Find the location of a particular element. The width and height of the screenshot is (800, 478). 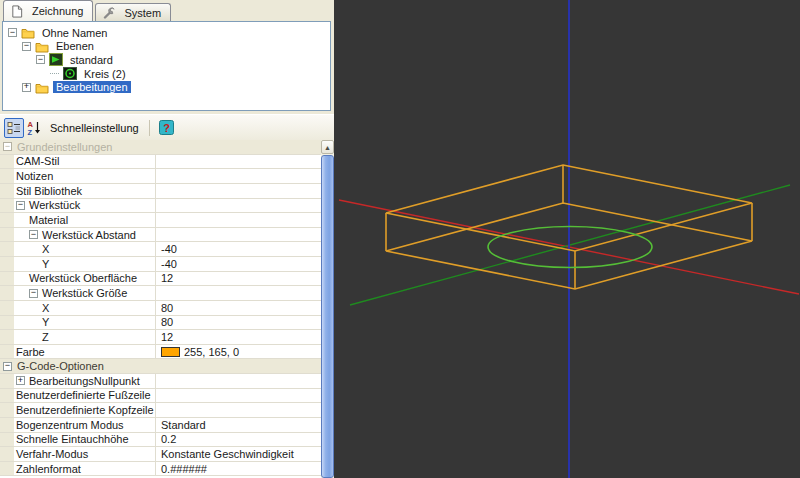

property-row-abstand-x: X -40 is located at coordinates (160, 250).